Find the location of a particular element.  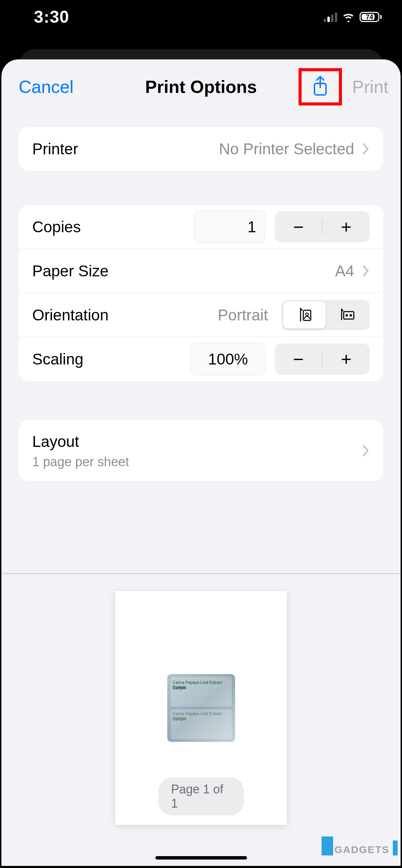

paper-size-label: Paper Size is located at coordinates (71, 271).